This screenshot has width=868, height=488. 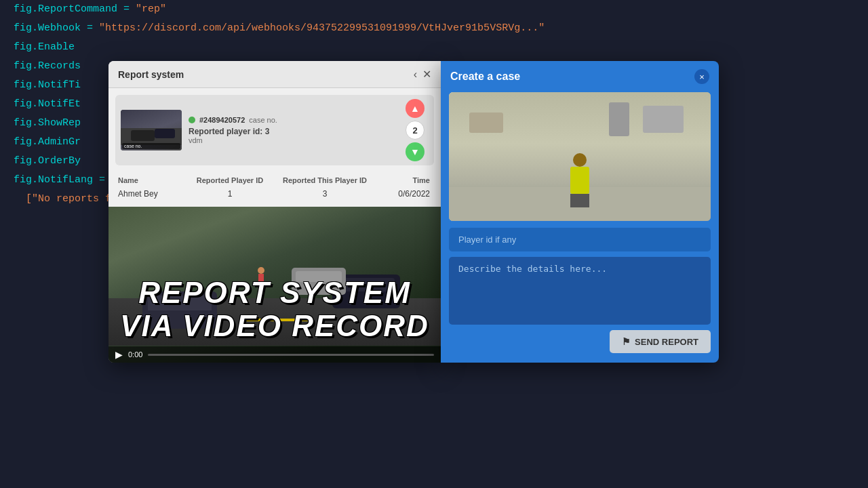 What do you see at coordinates (580, 77) in the screenshot?
I see `create-panel-header: Create a case ×` at bounding box center [580, 77].